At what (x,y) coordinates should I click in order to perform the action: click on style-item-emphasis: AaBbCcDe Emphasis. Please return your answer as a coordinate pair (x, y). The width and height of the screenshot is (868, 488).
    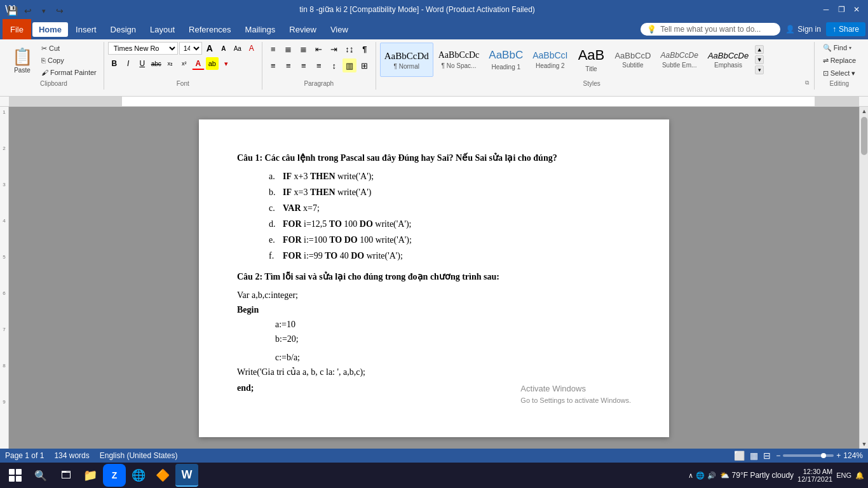
    Looking at the image, I should click on (728, 60).